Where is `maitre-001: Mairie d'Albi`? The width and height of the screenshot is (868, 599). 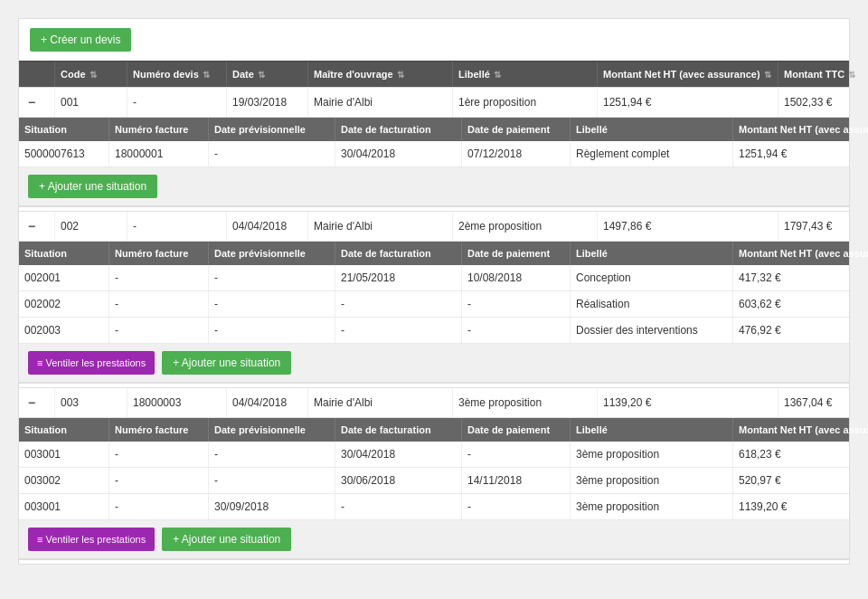
maitre-001: Mairie d'Albi is located at coordinates (381, 102).